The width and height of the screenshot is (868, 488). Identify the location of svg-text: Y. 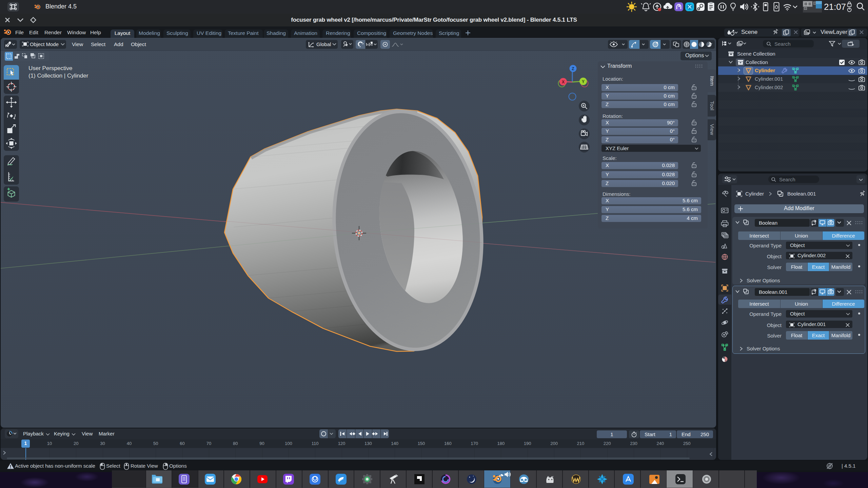
(583, 82).